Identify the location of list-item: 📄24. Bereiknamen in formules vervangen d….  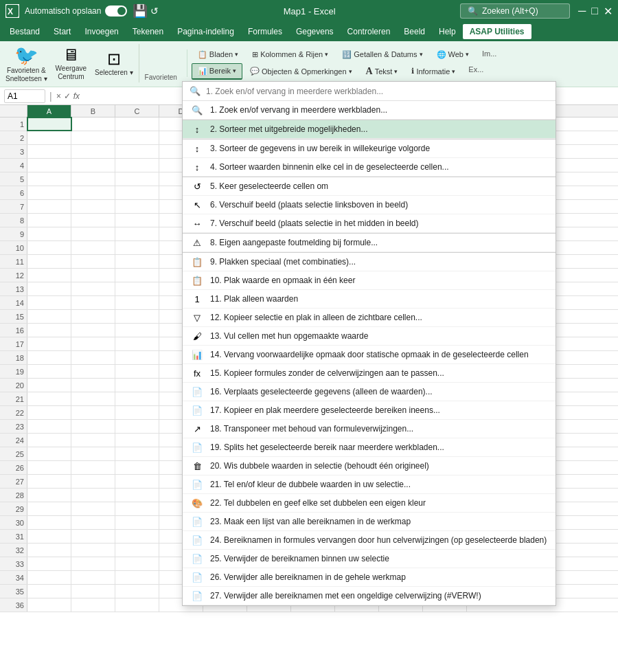
(369, 540).